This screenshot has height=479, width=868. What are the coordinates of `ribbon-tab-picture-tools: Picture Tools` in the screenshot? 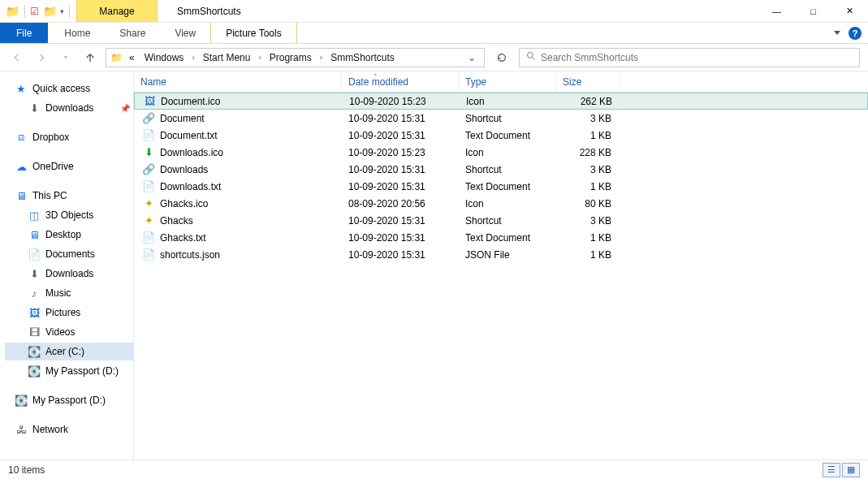 It's located at (253, 32).